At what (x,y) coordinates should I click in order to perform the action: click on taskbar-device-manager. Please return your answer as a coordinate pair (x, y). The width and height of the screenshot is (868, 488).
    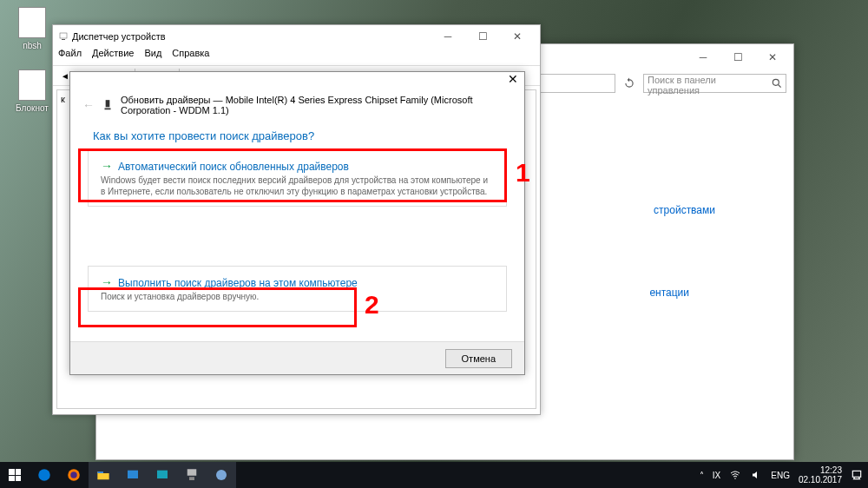
    Looking at the image, I should click on (192, 475).